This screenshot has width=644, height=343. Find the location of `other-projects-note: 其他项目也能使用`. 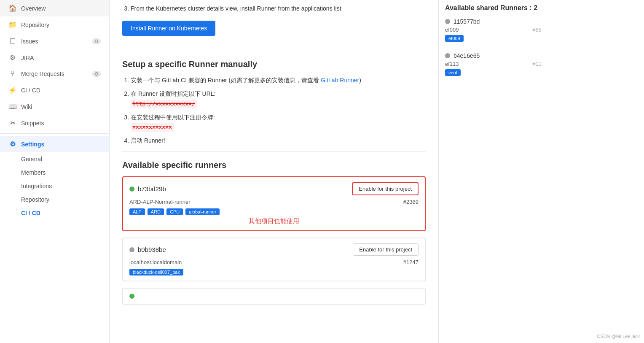

other-projects-note: 其他项目也能使用 is located at coordinates (274, 221).